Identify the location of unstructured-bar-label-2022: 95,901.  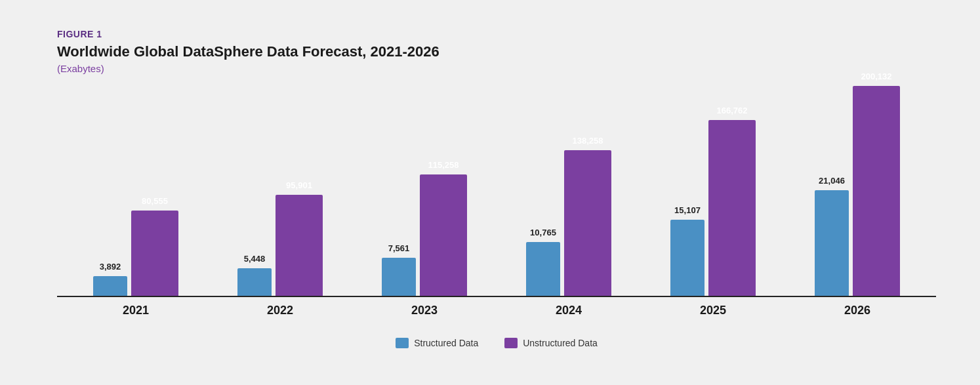
(299, 185).